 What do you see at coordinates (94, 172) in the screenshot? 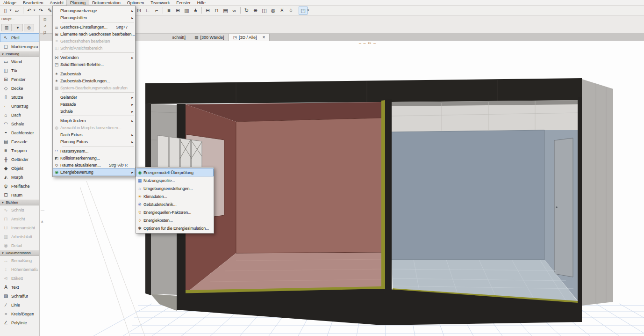
I see `menu-item-energiebewertung: ◉ Energiebewertung ▸` at bounding box center [94, 172].